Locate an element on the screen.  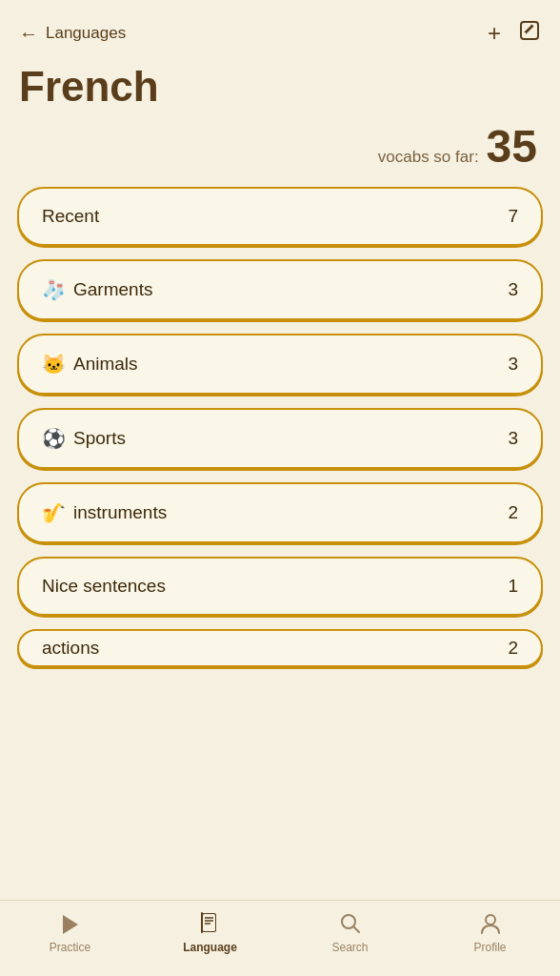
add-button: + is located at coordinates (494, 33).